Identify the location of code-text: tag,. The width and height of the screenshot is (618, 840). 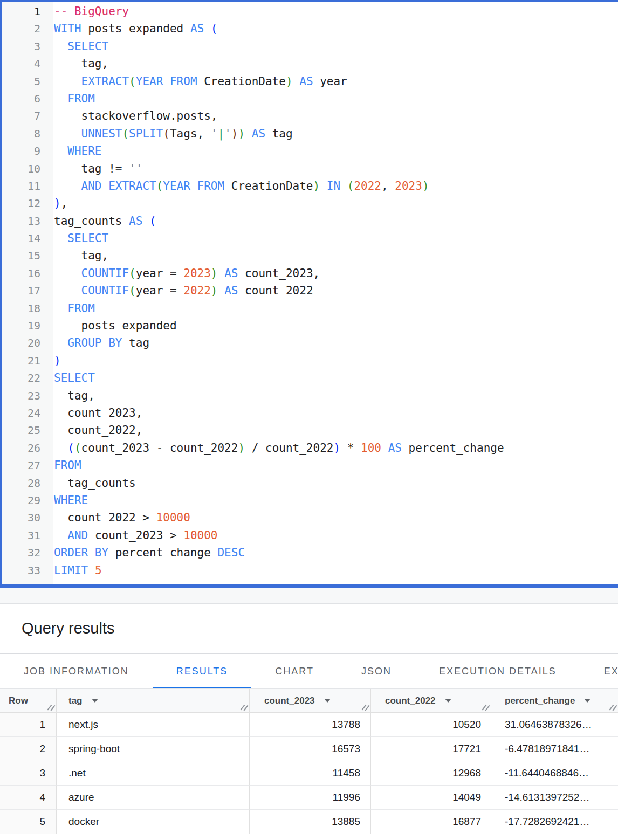
(81, 256).